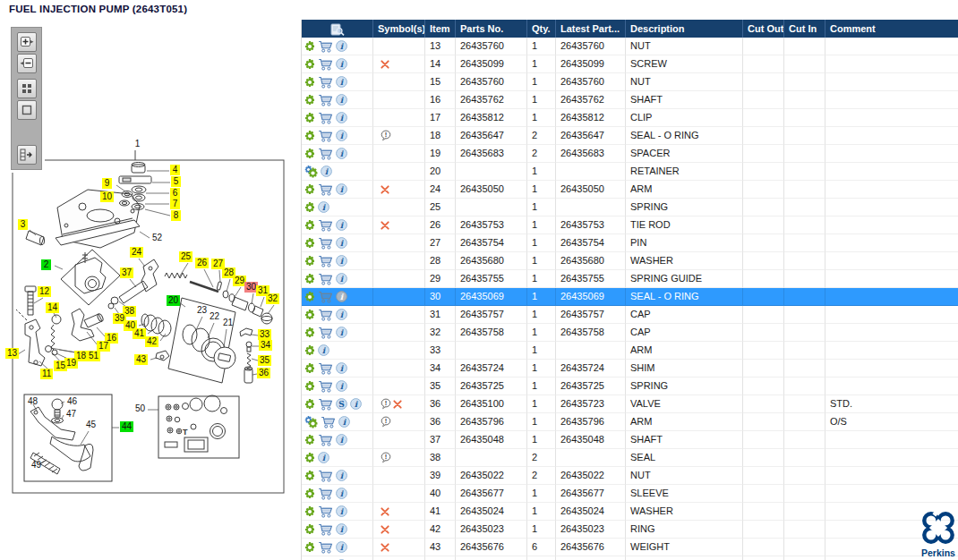 The width and height of the screenshot is (958, 560). Describe the element at coordinates (152, 342) in the screenshot. I see `diagram-callout-42: 42` at that location.